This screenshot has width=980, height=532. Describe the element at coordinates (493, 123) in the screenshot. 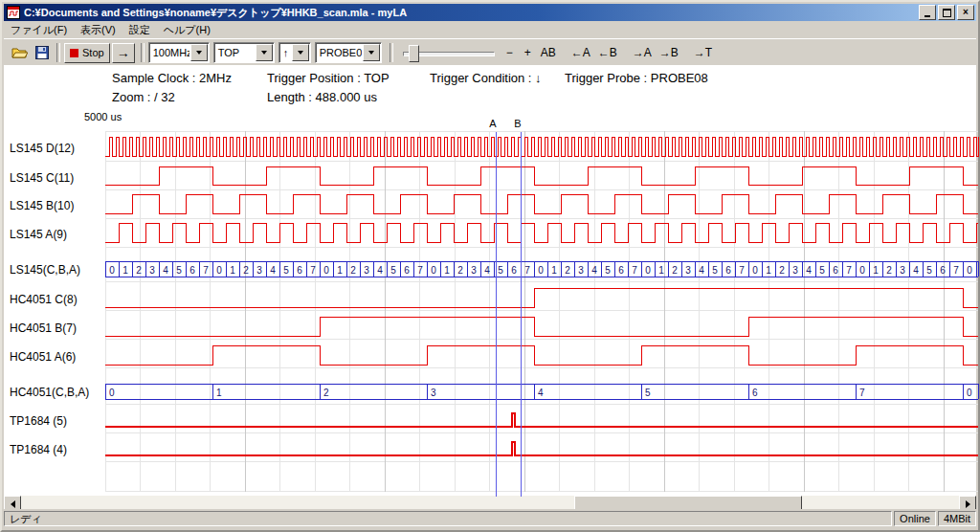

I see `marker-label-A: A` at that location.